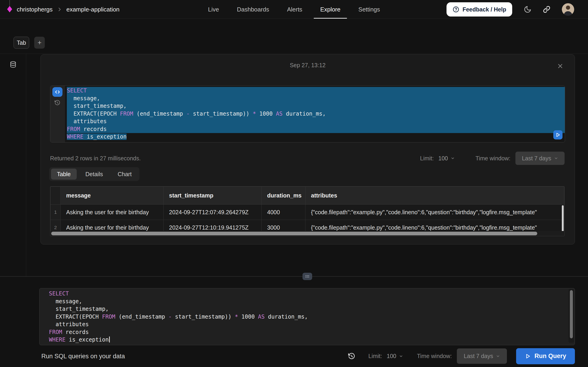 The image size is (588, 367). Describe the element at coordinates (369, 9) in the screenshot. I see `nav-item-settings: Settings` at that location.